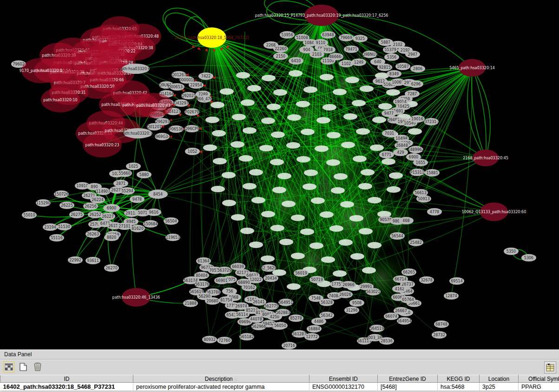  I want to click on cell-entrezgene-id: [5468], so click(408, 387).